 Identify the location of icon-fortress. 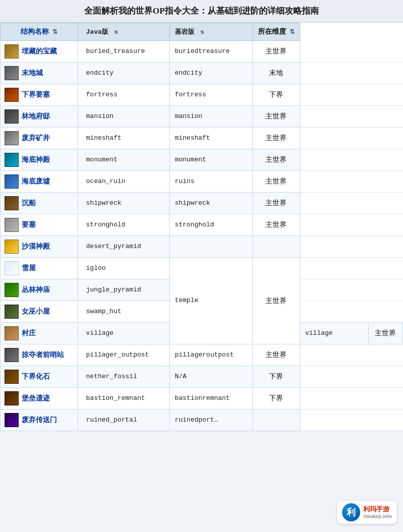
(12, 95).